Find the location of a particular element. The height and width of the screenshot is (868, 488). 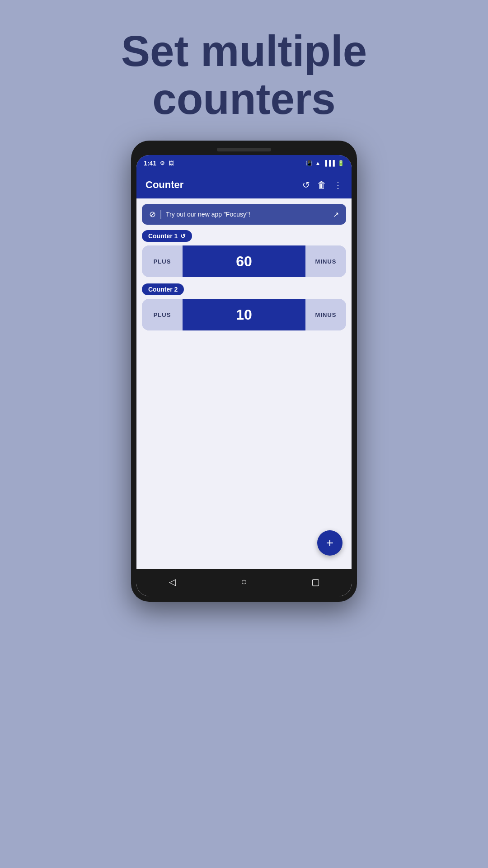

external-link-icon: ↗ is located at coordinates (336, 214).